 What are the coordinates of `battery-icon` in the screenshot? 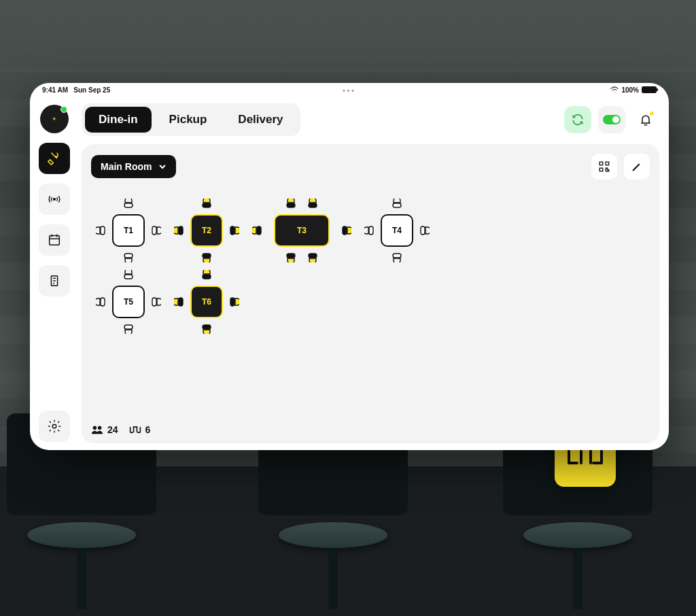 It's located at (649, 90).